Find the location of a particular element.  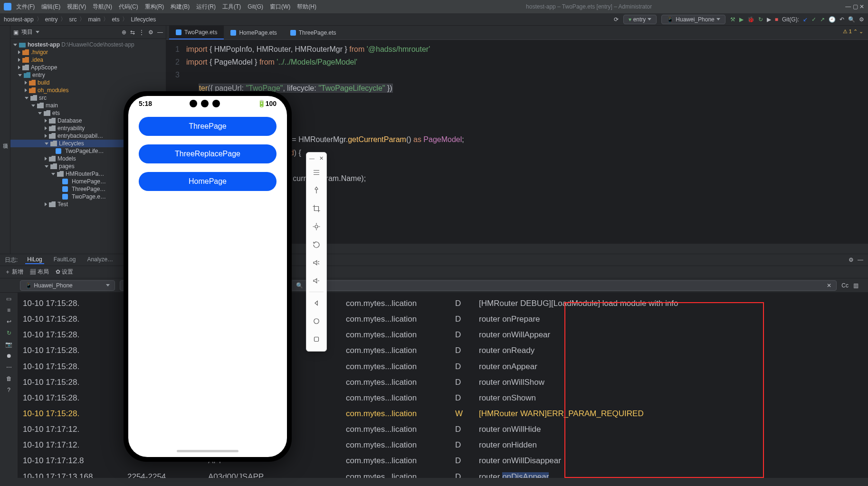

back-icon is located at coordinates (316, 303).